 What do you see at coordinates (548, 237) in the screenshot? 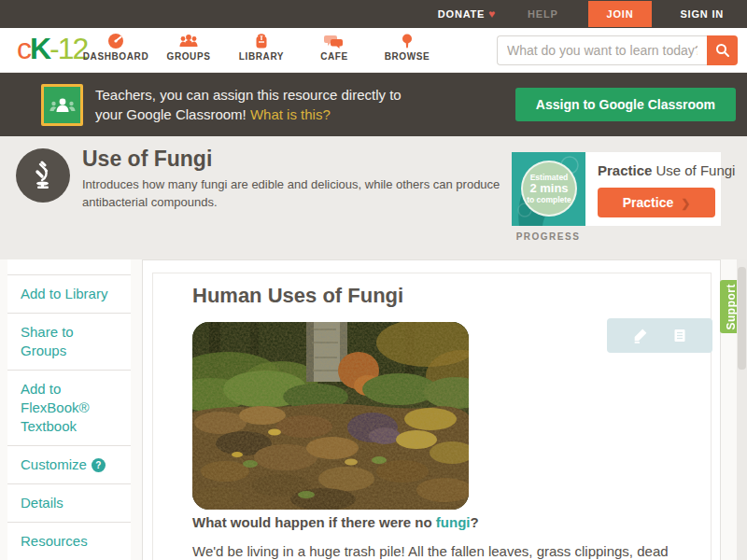
I see `progress-label: PROGRESS` at bounding box center [548, 237].